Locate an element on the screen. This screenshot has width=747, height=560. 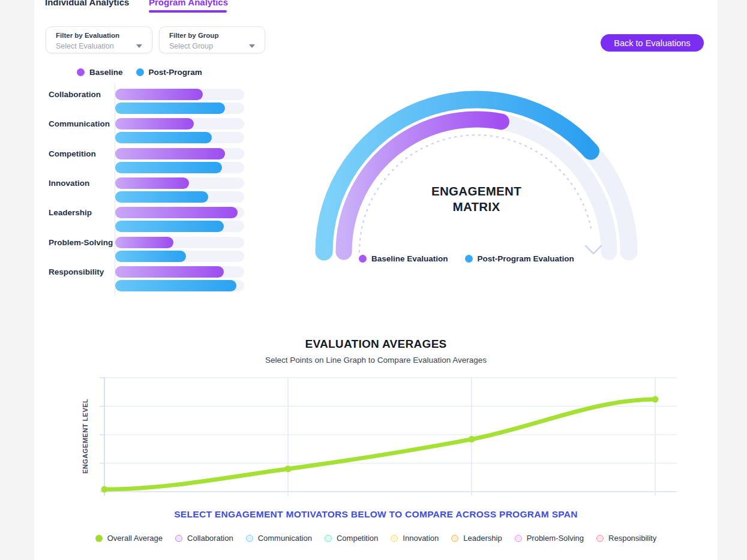
legend-item-label: Baseline is located at coordinates (106, 72).